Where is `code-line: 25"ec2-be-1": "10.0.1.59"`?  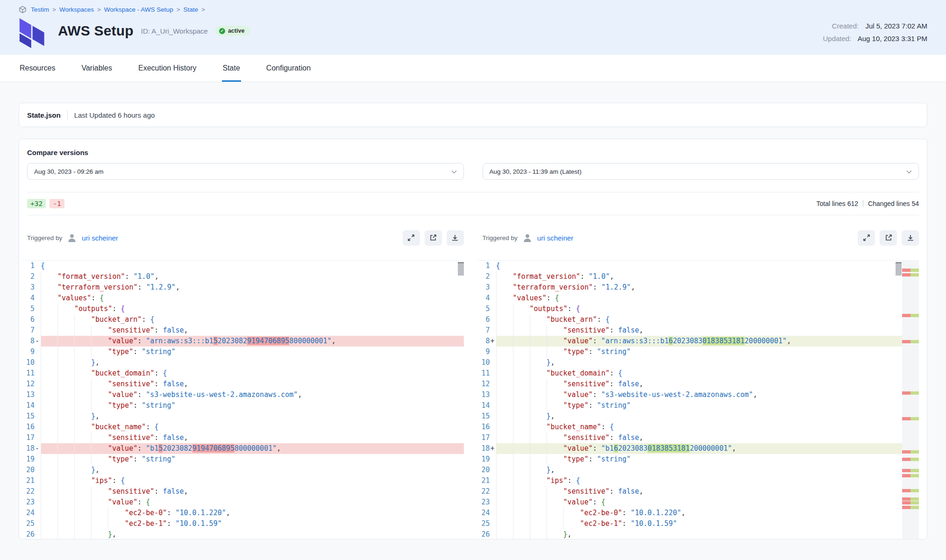
code-line: 25"ec2-be-1": "10.0.1.59" is located at coordinates (690, 524).